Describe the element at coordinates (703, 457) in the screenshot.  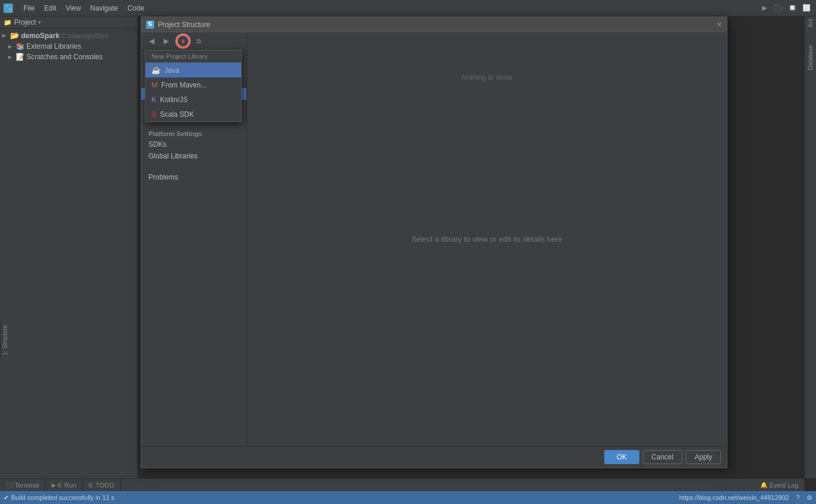
I see `apply-button: Apply` at that location.